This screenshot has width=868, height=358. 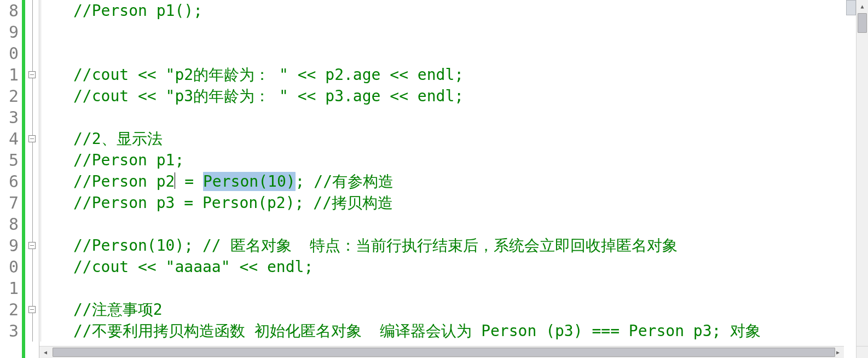 I want to click on indent-guide, so click(x=40, y=171).